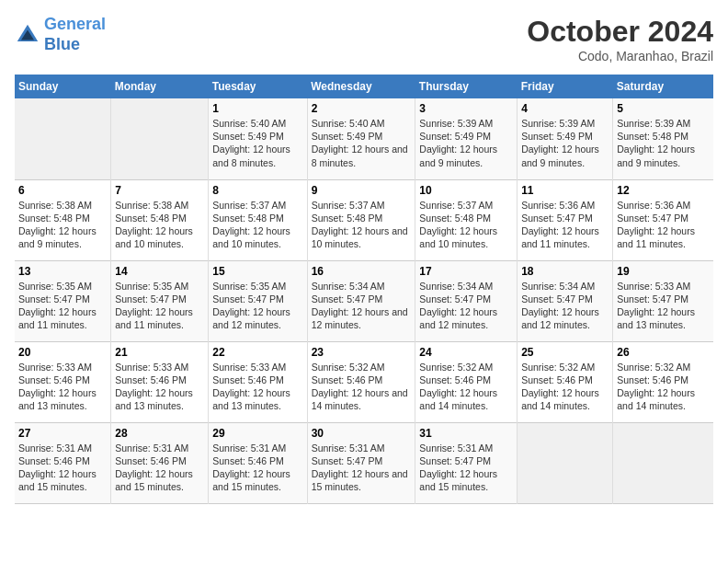  Describe the element at coordinates (466, 190) in the screenshot. I see `day-number: 10` at that location.